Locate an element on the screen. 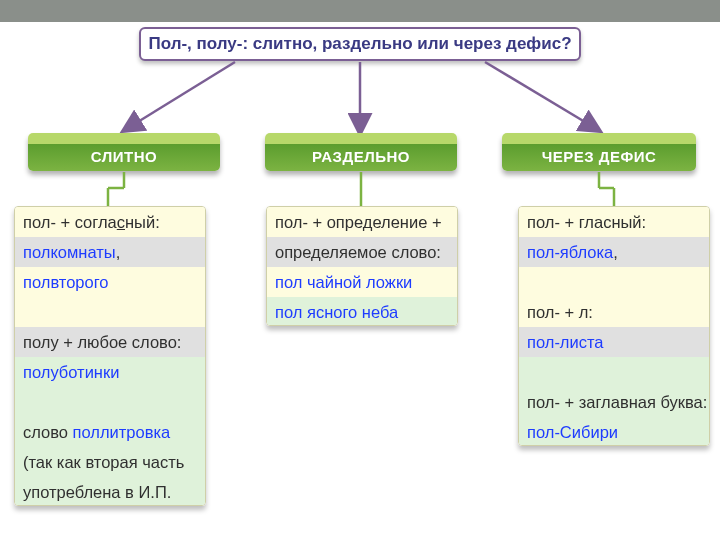  rule-line: пол- + определение + is located at coordinates (362, 222).